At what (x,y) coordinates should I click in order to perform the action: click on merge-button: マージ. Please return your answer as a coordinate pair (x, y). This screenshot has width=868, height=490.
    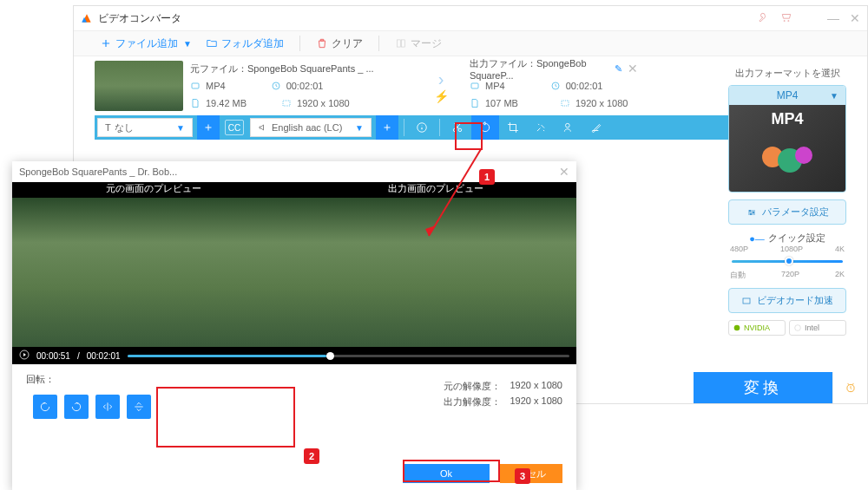
    Looking at the image, I should click on (418, 43).